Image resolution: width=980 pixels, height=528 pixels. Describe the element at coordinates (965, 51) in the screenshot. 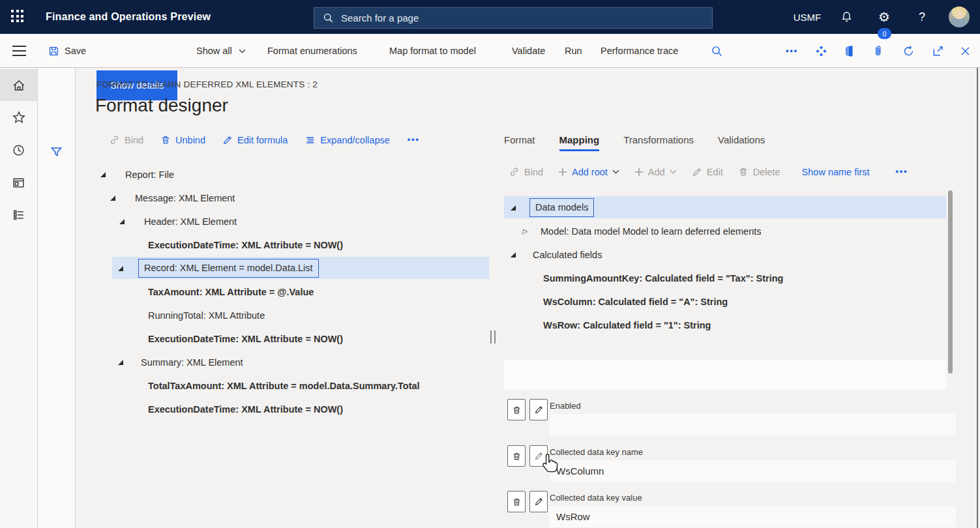

I see `close-icon` at that location.